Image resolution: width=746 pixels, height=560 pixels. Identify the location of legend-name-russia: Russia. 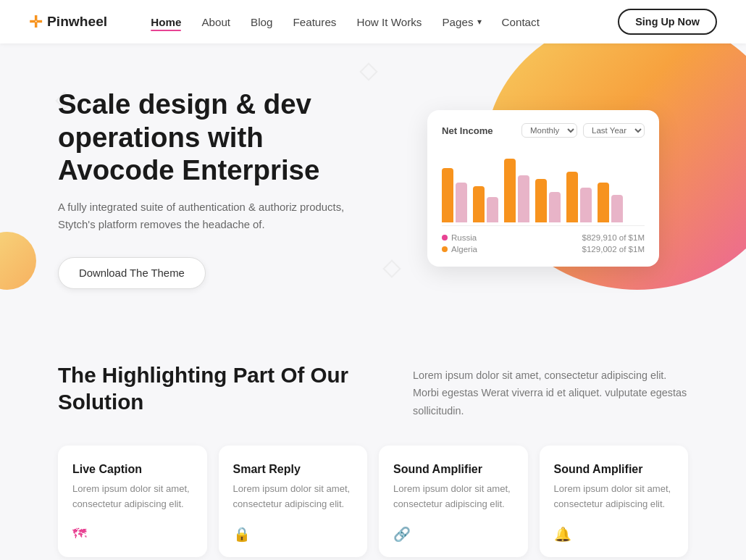
(459, 238).